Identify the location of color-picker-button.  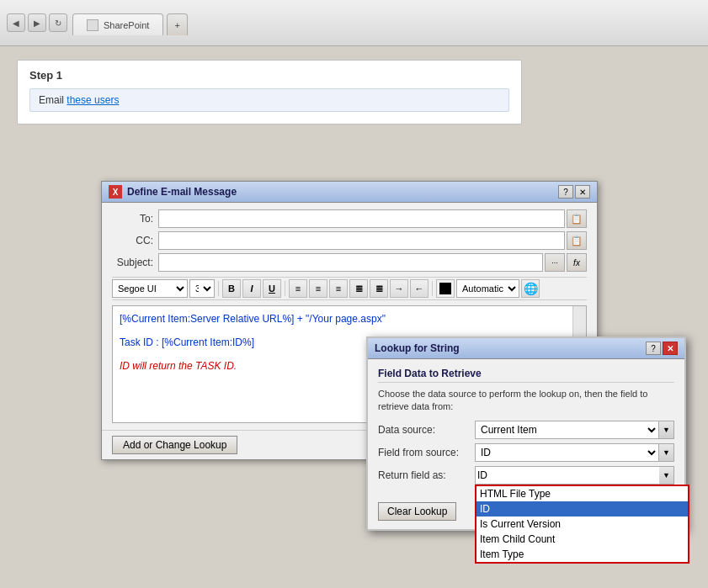
(445, 289).